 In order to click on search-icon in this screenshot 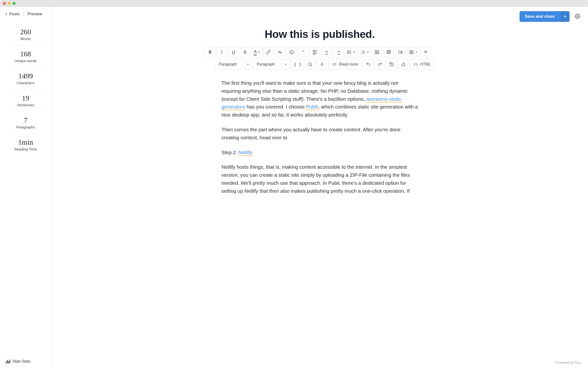, I will do `click(310, 64)`.